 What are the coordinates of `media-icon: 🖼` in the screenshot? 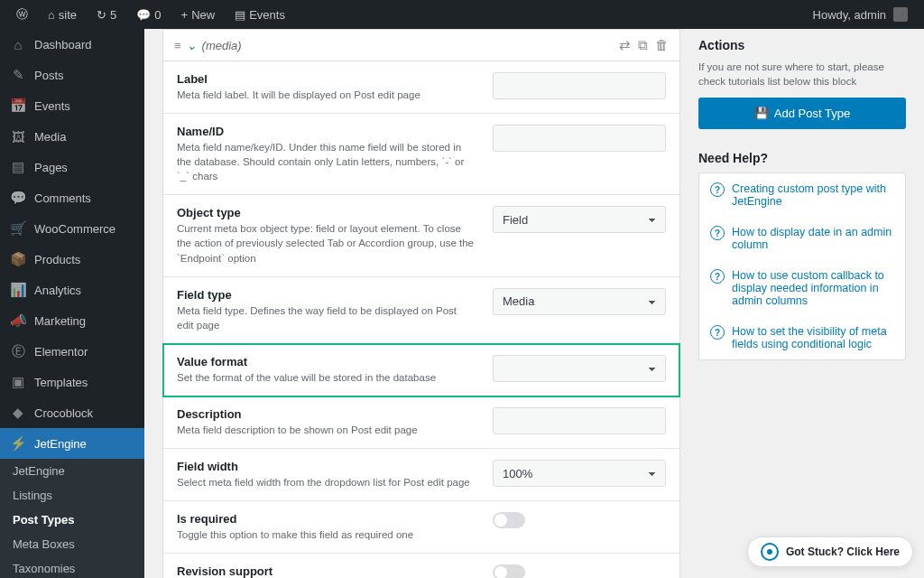 It's located at (18, 136).